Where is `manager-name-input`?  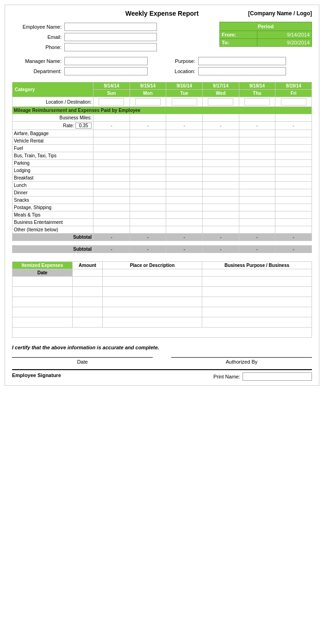
manager-name-input is located at coordinates (106, 61).